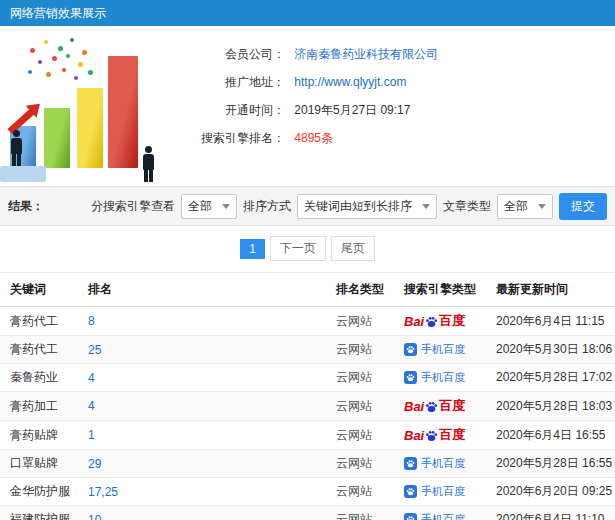 The height and width of the screenshot is (520, 615). I want to click on keyword-cell: 秦鲁药业, so click(39, 378).